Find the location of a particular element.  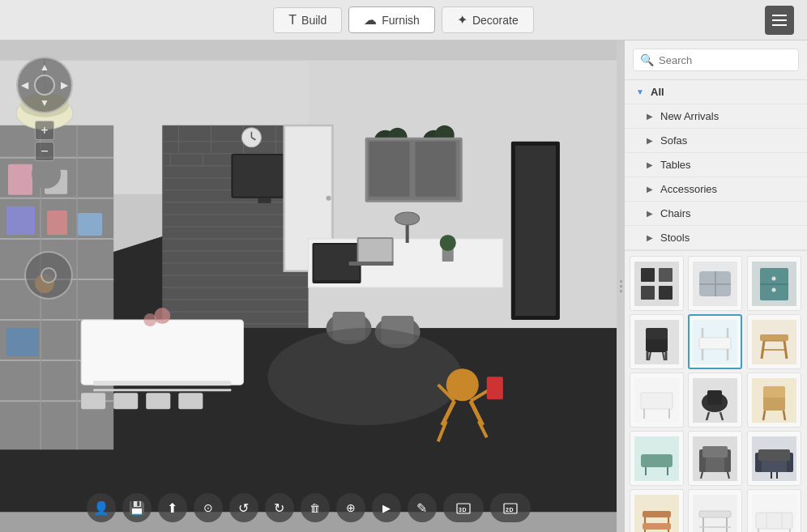

top-toolbar: T Build ☁ Furnish ✦ Decorate is located at coordinates (404, 20).